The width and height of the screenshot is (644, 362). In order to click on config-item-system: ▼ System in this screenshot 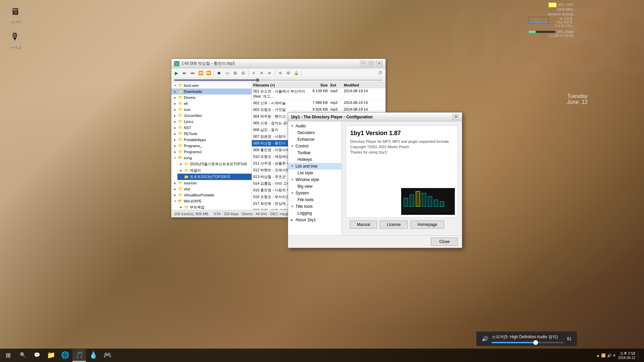, I will do `click(315, 193)`.